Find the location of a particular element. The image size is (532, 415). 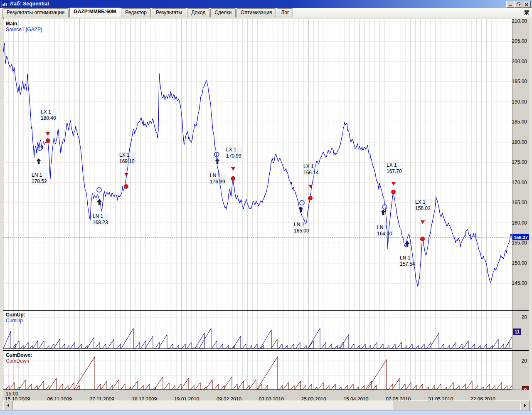

cumdown-panel-title: CumDown: is located at coordinates (19, 355).